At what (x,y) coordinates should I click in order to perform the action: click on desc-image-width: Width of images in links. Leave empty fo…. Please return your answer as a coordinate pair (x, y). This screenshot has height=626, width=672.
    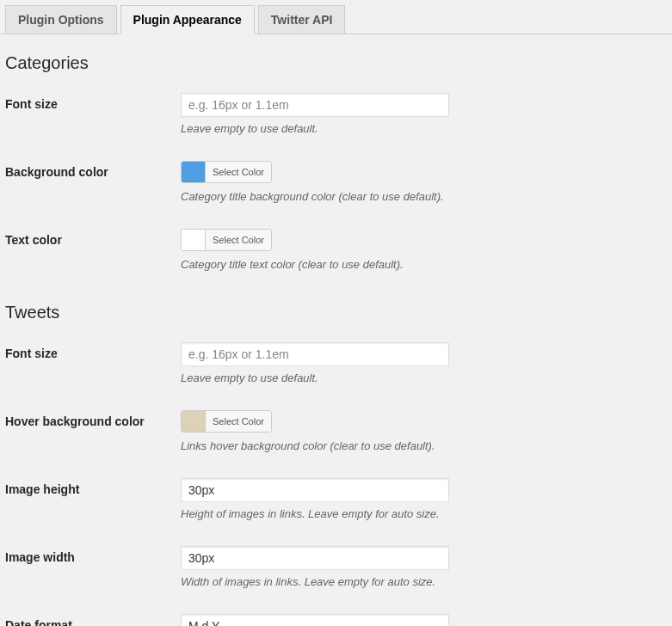
    Looking at the image, I should click on (422, 581).